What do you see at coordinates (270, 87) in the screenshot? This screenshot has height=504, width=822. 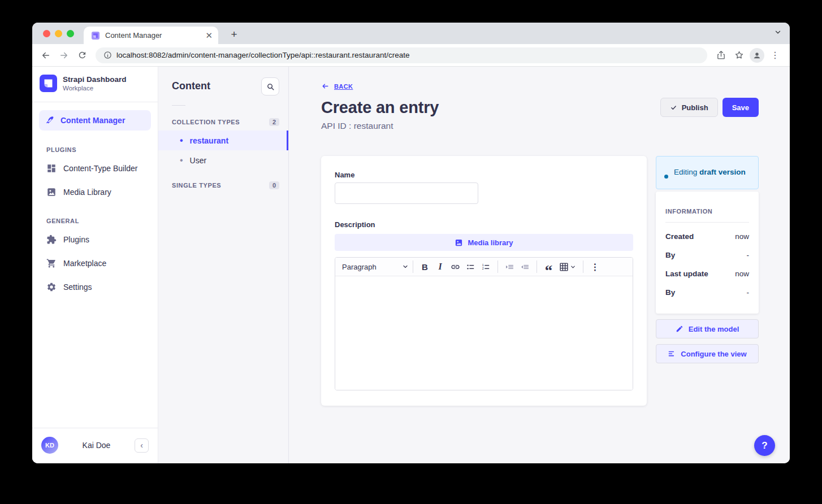 I see `search-icon` at bounding box center [270, 87].